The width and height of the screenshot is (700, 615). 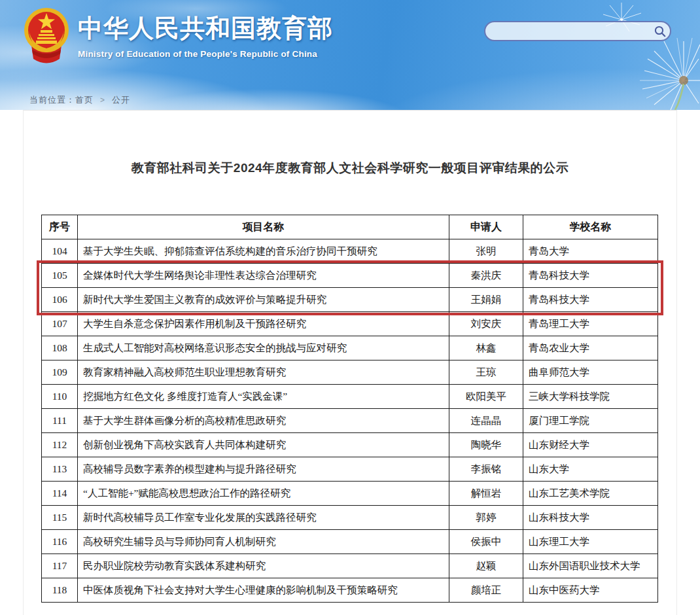 I want to click on cell-project: 高校研究生辅导员与导师协同育人机制研究, so click(x=264, y=542).